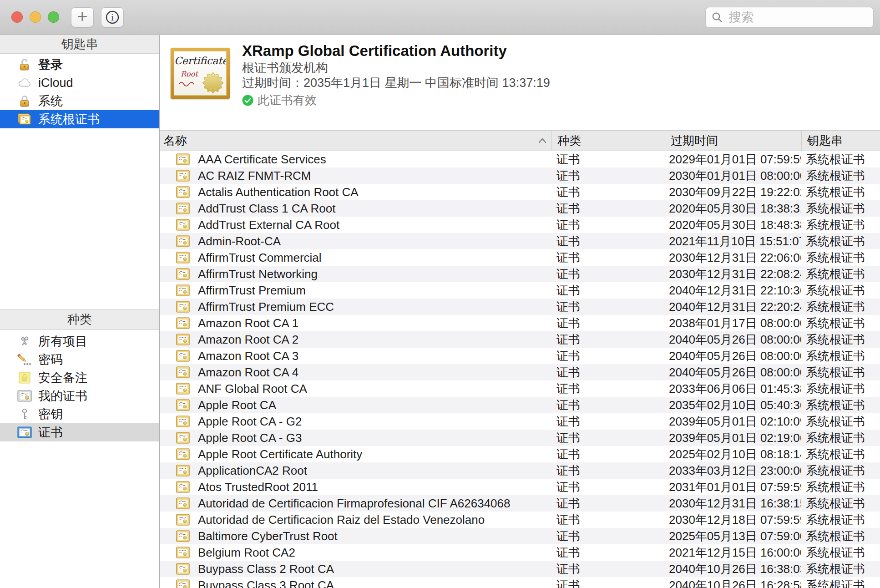  Describe the element at coordinates (54, 17) in the screenshot. I see `zoom-window-button` at that location.